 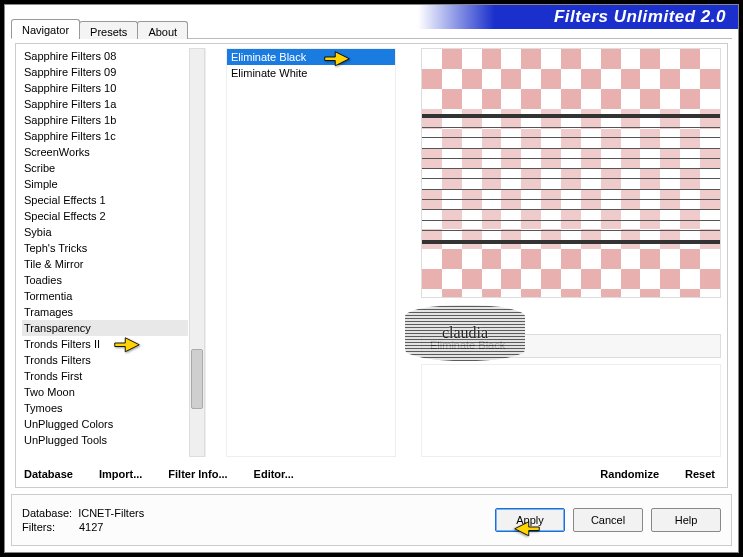 I want to click on parameter-label: Eliminate Black, so click(x=571, y=346).